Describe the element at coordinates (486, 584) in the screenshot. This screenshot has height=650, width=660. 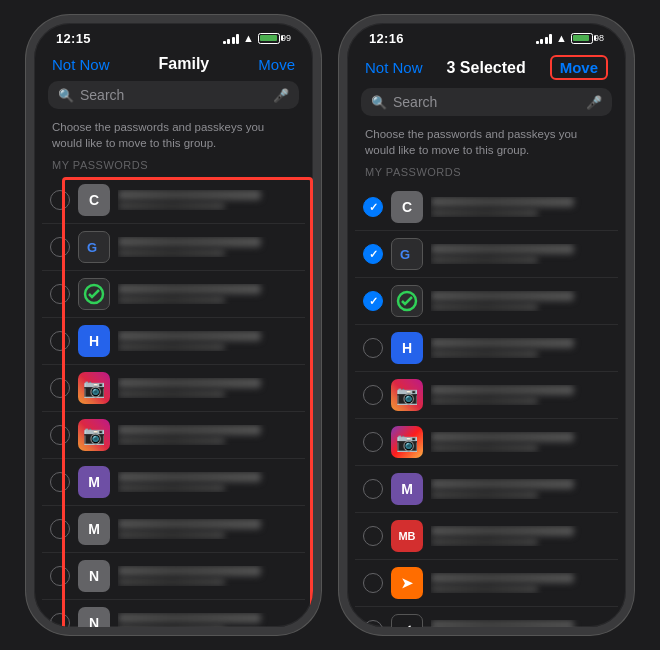
I see `list-item: ➤` at that location.